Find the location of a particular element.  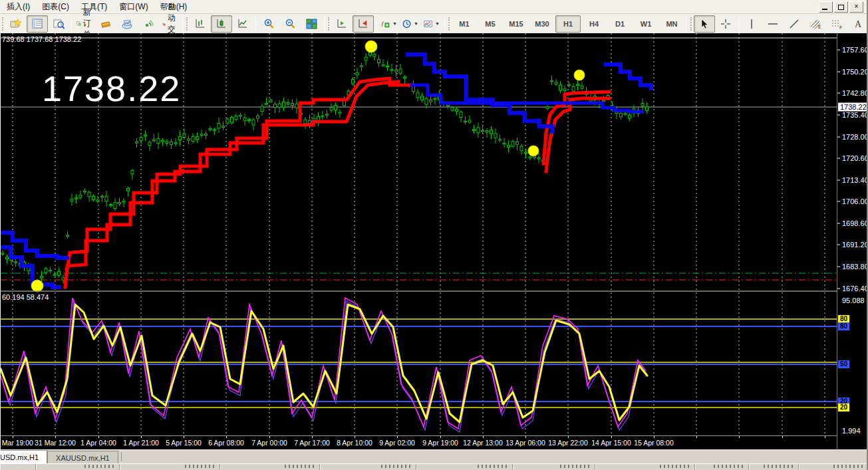

market-depth-button is located at coordinates (106, 24).